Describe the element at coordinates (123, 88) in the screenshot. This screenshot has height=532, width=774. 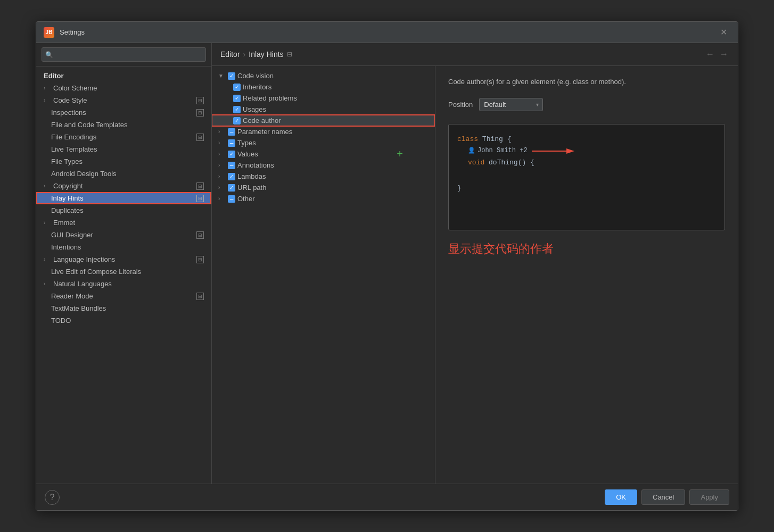
I see `sidebar-item-color-scheme: › Color Scheme` at that location.